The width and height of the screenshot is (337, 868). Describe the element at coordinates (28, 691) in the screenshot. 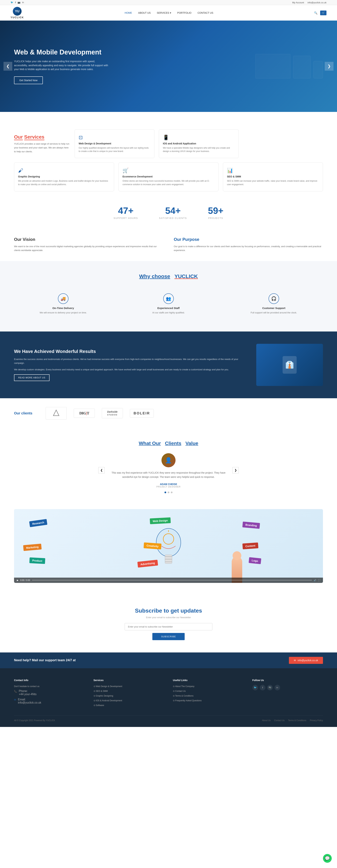

I see `footer-phone-label: Phone:` at that location.